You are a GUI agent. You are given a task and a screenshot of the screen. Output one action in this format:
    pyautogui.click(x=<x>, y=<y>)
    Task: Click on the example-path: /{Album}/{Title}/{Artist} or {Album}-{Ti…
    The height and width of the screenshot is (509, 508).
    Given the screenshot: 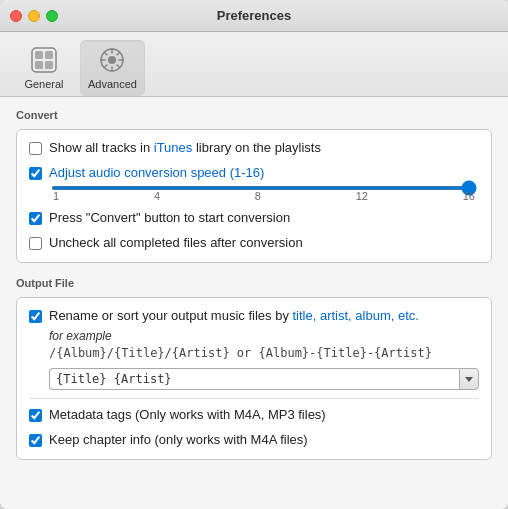 What is the action you would take?
    pyautogui.click(x=264, y=352)
    